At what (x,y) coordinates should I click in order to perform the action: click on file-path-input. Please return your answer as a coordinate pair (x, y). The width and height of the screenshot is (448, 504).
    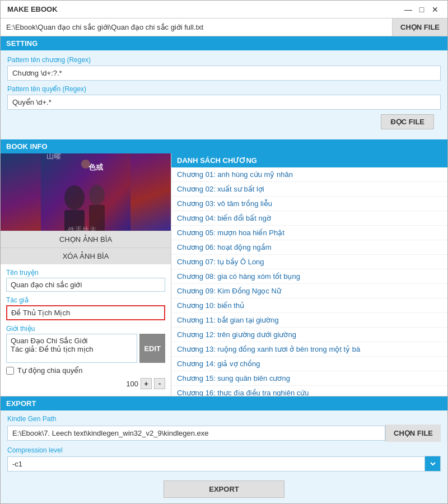
    Looking at the image, I should click on (196, 27).